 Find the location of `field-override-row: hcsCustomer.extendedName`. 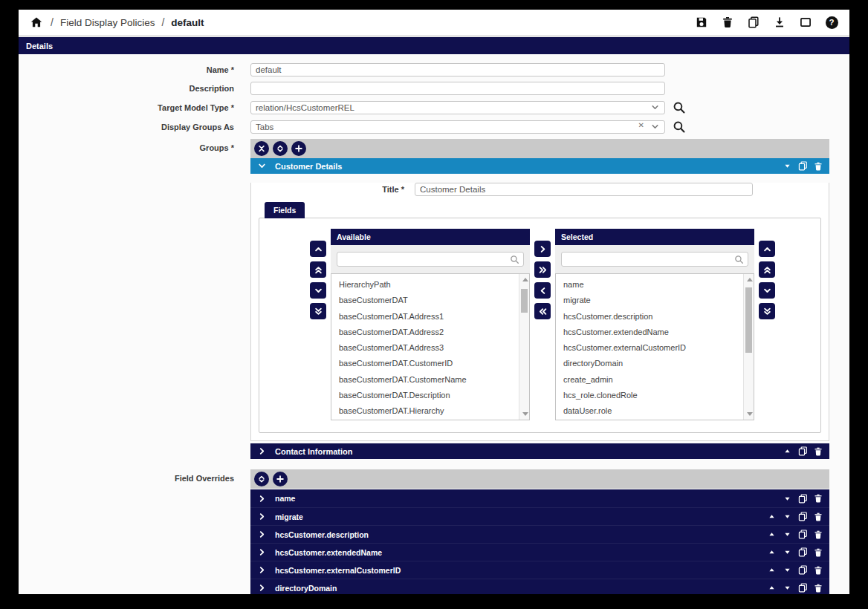

field-override-row: hcsCustomer.extendedName is located at coordinates (540, 552).